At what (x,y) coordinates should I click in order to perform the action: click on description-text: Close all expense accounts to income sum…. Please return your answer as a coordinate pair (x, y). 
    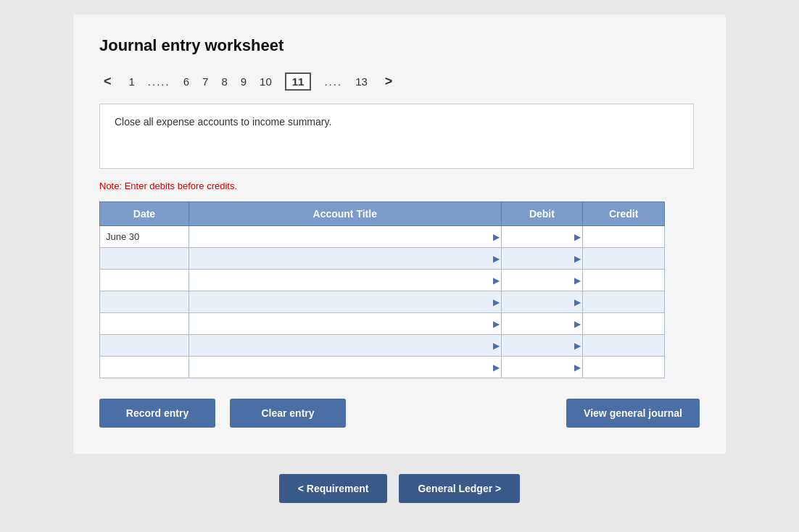
    Looking at the image, I should click on (223, 122).